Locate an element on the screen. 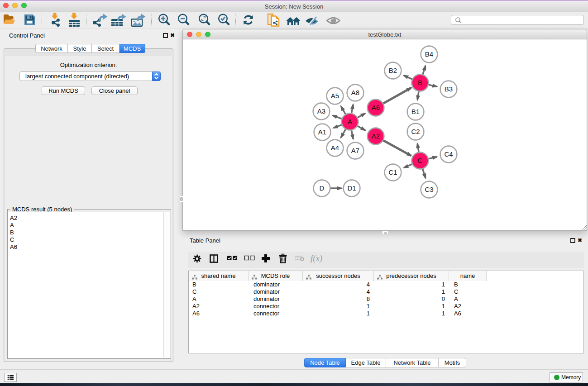  svg-text: A4 is located at coordinates (335, 148).